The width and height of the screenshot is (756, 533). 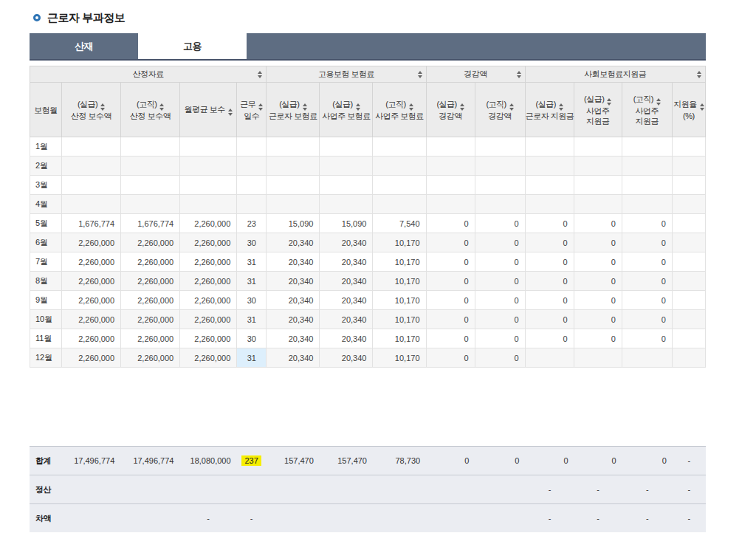 What do you see at coordinates (192, 46) in the screenshot?
I see `tab-goyong: 고용` at bounding box center [192, 46].